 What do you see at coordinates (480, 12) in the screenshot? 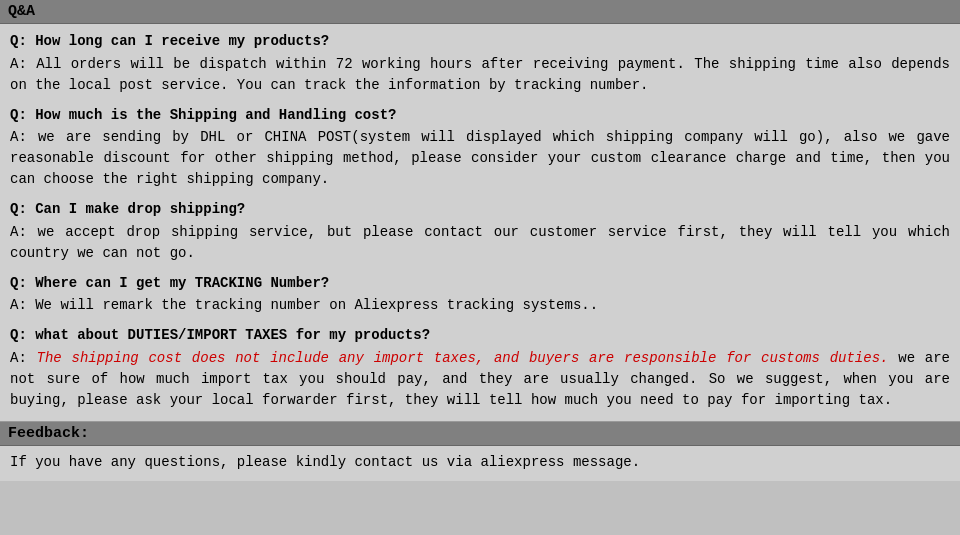
I see `qa-header: Q&A` at bounding box center [480, 12].